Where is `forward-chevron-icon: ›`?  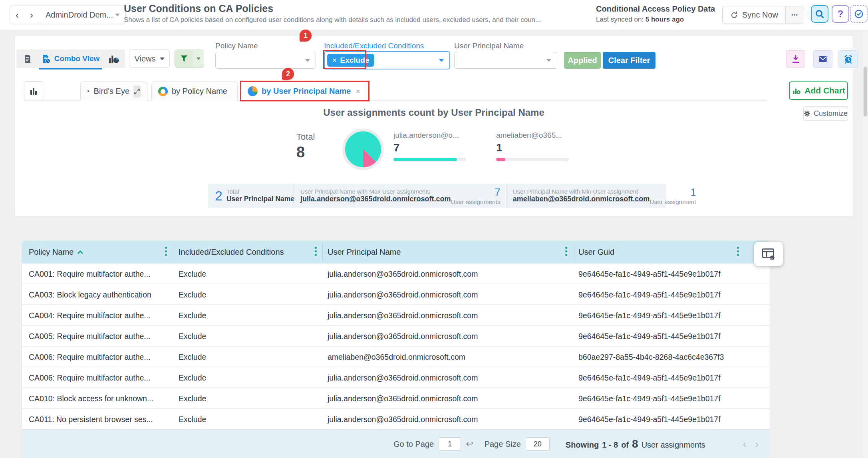 forward-chevron-icon: › is located at coordinates (32, 15).